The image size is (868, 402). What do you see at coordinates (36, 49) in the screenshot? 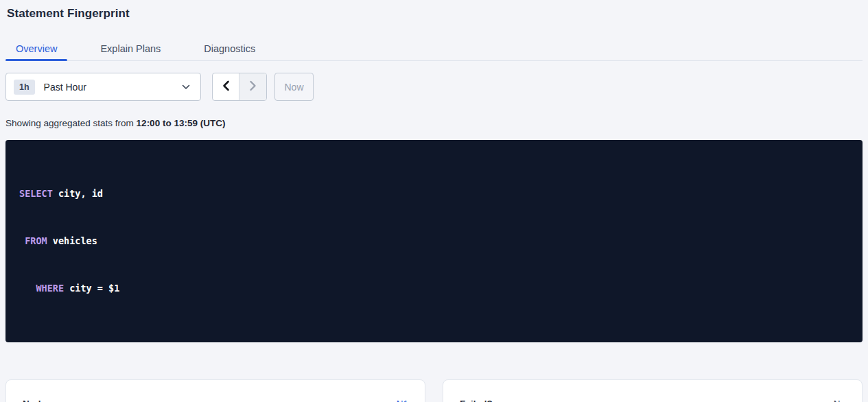
I see `tab-overview-label: Overview` at bounding box center [36, 49].